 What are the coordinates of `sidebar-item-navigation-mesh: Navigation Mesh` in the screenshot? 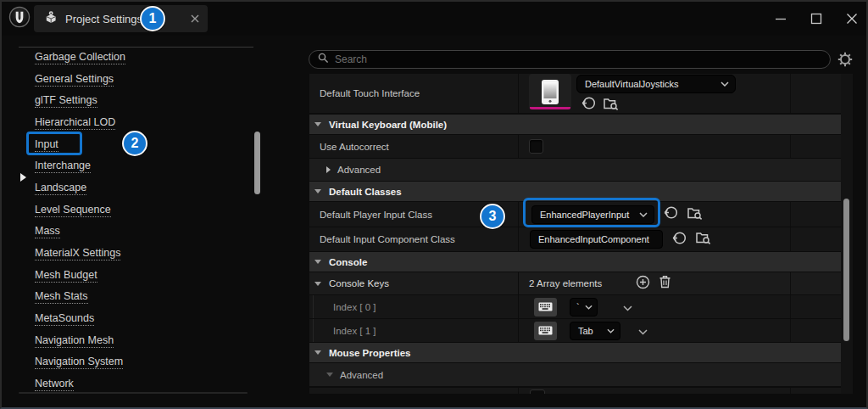 It's located at (137, 341).